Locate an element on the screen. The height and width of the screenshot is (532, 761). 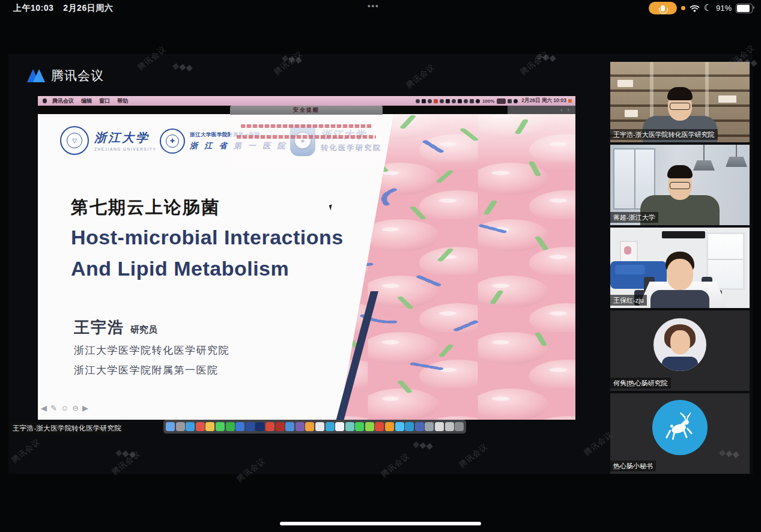
menu-window: 窗口 is located at coordinates (105, 101).